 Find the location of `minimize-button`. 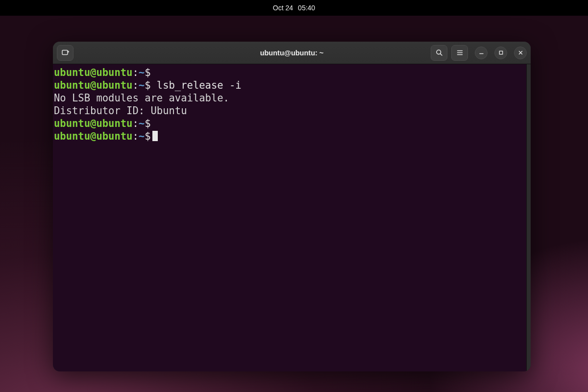

minimize-button is located at coordinates (481, 53).